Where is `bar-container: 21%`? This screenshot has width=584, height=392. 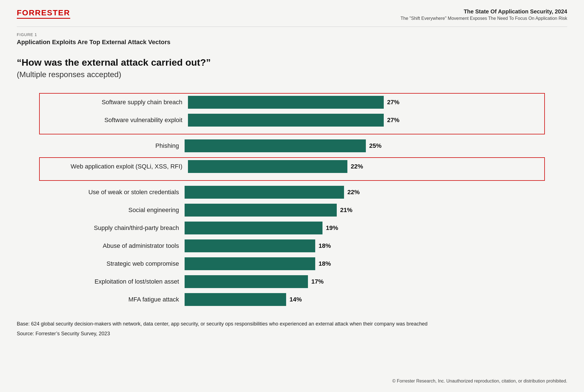 bar-container: 21% is located at coordinates (365, 210).